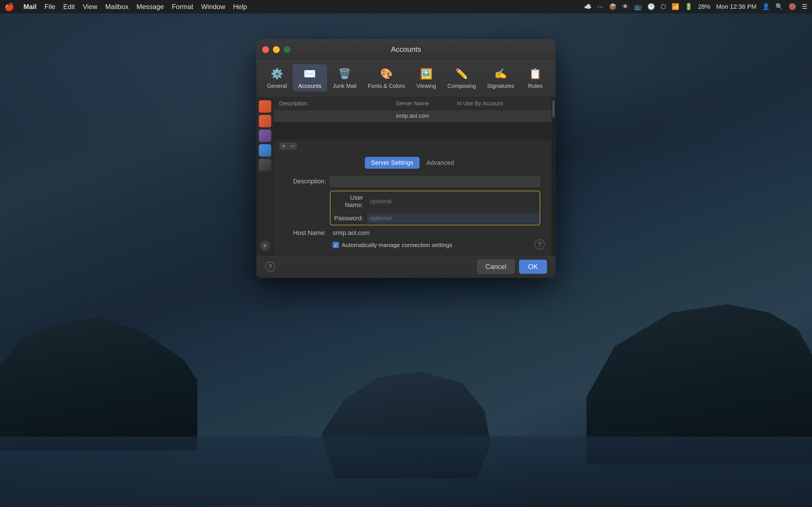  I want to click on tab-bar: Server Settings Advanced, so click(413, 163).